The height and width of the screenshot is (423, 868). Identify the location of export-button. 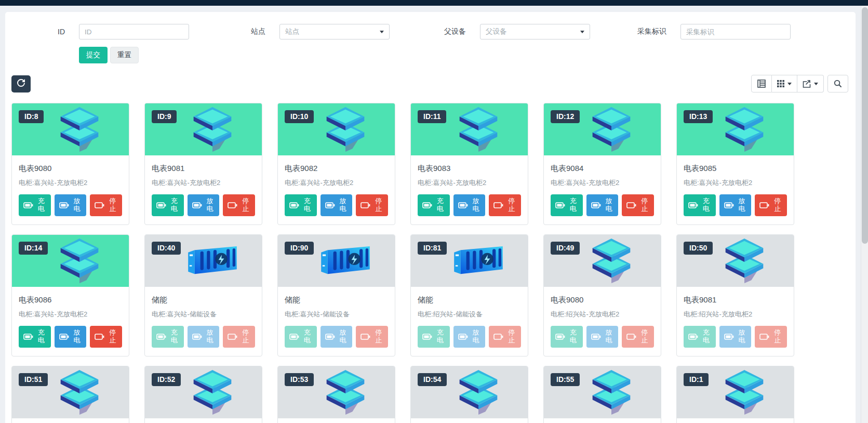
(810, 84).